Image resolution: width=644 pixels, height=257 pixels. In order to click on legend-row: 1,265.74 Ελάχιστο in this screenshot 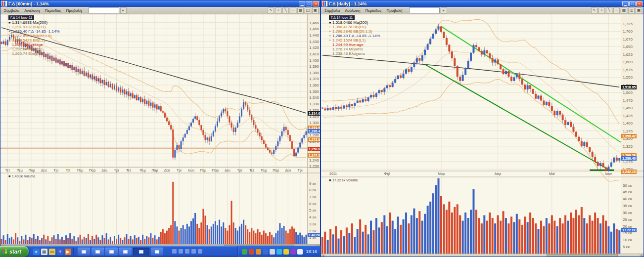, I will do `click(34, 53)`.